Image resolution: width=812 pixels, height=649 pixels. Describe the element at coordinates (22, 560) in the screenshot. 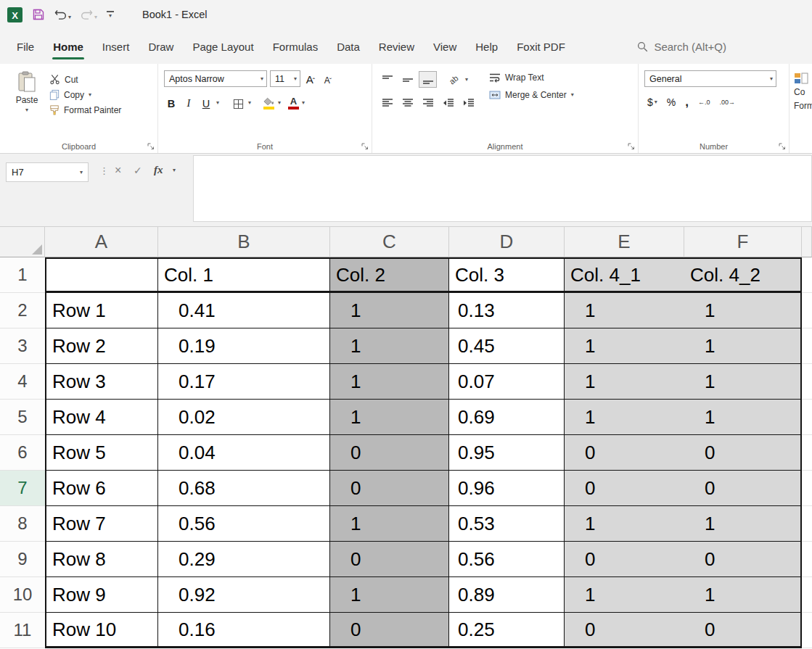

I see `row-header-9: 9` at that location.